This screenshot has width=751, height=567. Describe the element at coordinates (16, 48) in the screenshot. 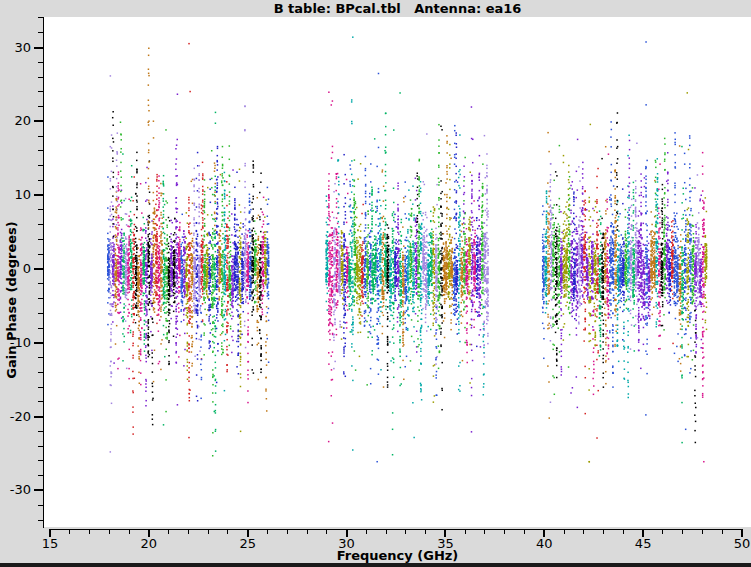

I see `y-tick-label: 30` at that location.